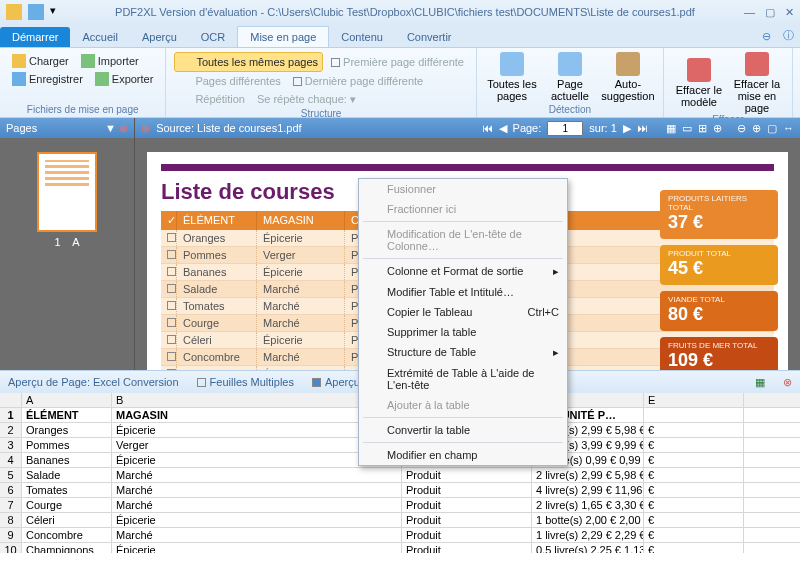 The width and height of the screenshot is (800, 575). What do you see at coordinates (398, 62) in the screenshot?
I see `premiere-diff-checkbox: Première page différente` at bounding box center [398, 62].